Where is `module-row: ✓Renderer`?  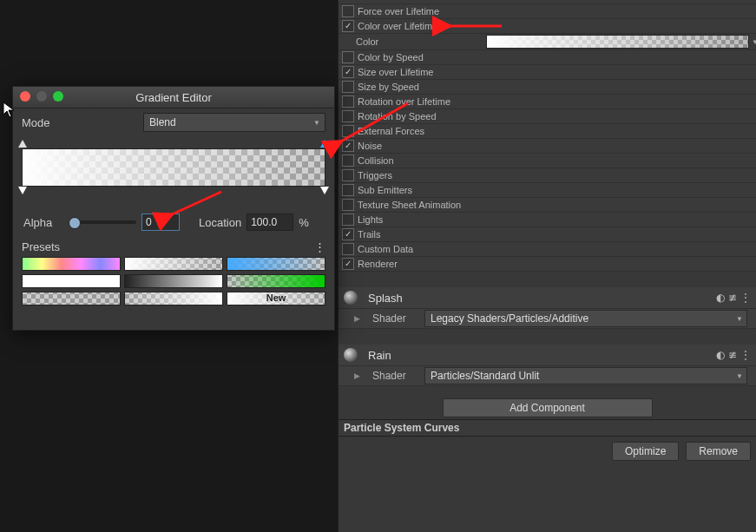 module-row: ✓Renderer is located at coordinates (547, 264).